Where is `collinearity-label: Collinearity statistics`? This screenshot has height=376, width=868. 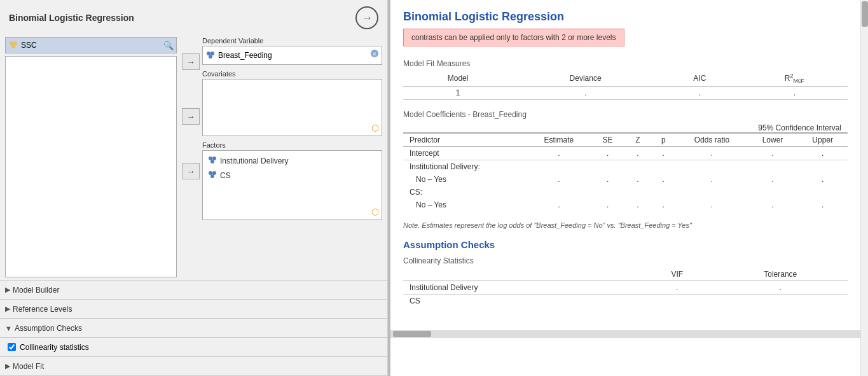
collinearity-label: Collinearity statistics is located at coordinates (55, 347).